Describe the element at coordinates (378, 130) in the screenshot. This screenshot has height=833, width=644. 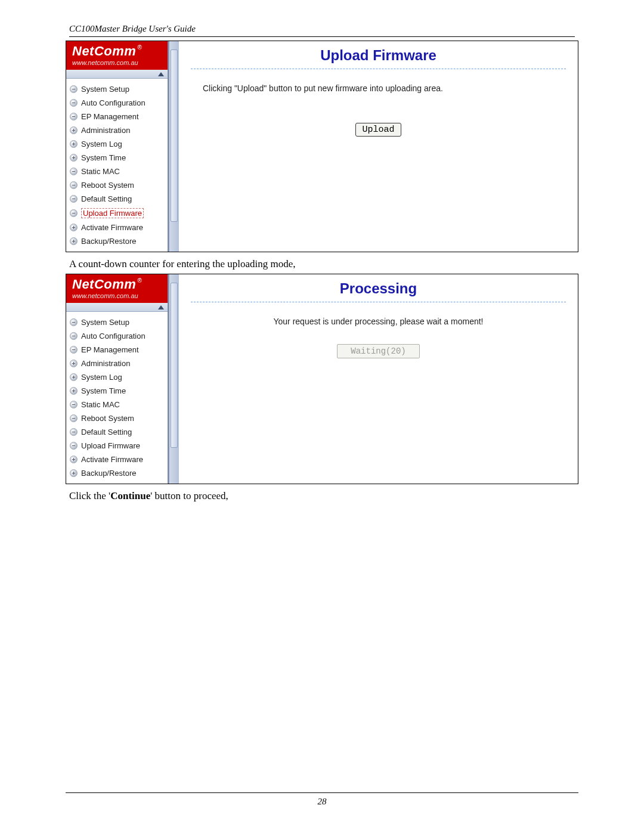
I see `upload-button: Upload` at that location.